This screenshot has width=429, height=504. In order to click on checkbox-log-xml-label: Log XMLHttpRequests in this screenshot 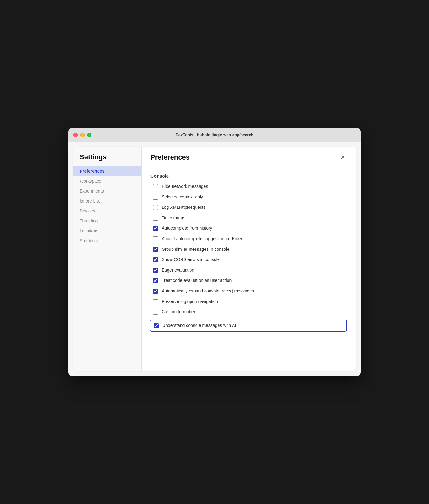, I will do `click(183, 208)`.